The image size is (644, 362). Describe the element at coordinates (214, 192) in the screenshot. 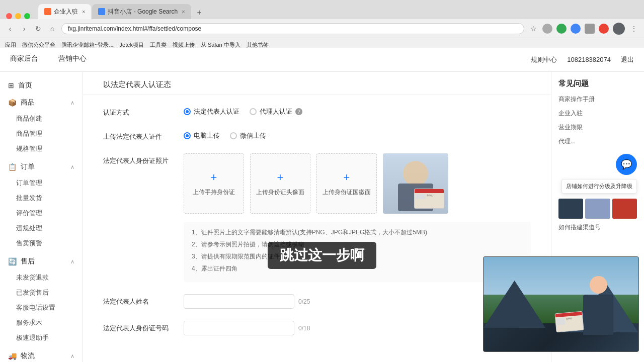

I see `upload-label-hold-id: 上传手持身份证` at that location.